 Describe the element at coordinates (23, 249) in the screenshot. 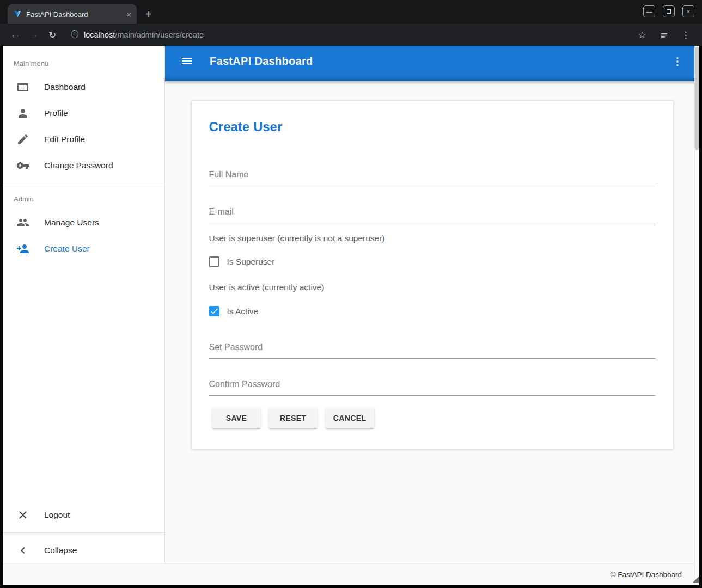

I see `person-add-icon` at that location.